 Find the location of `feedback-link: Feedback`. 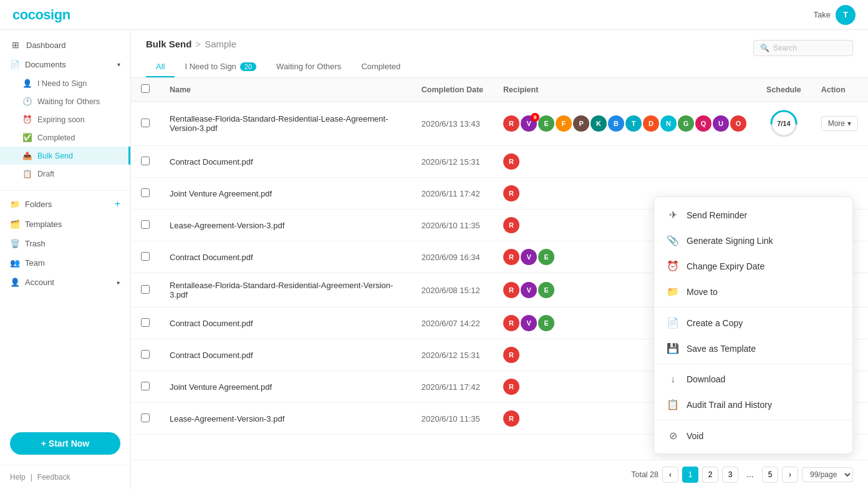

feedback-link: Feedback is located at coordinates (54, 477).